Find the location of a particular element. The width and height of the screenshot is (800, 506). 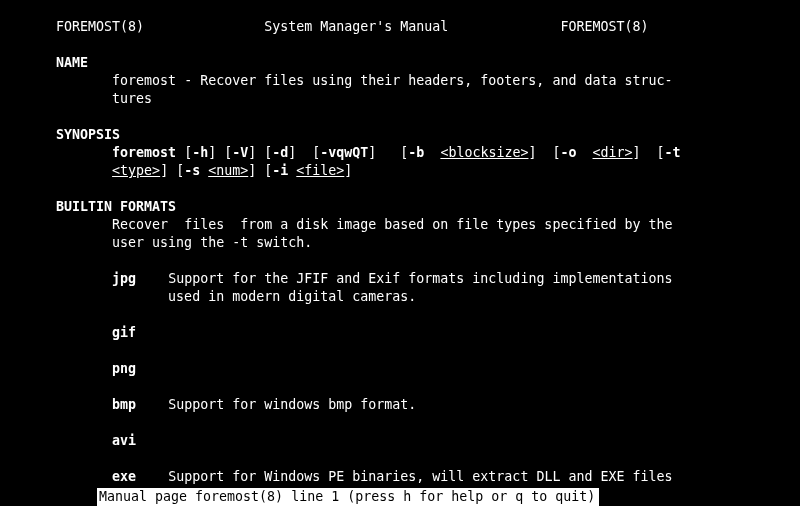

synopsis-cmd: foremost is located at coordinates (144, 152).